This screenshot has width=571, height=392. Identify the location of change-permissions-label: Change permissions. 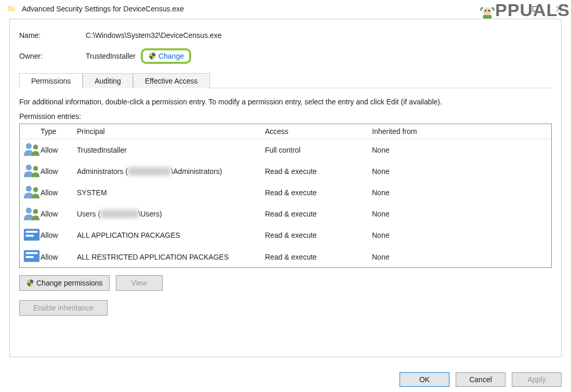
(70, 283).